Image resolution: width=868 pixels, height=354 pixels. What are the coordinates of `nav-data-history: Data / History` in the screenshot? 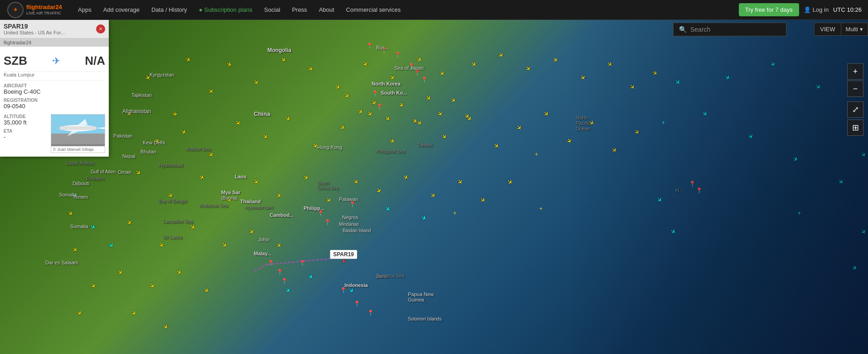 It's located at (170, 10).